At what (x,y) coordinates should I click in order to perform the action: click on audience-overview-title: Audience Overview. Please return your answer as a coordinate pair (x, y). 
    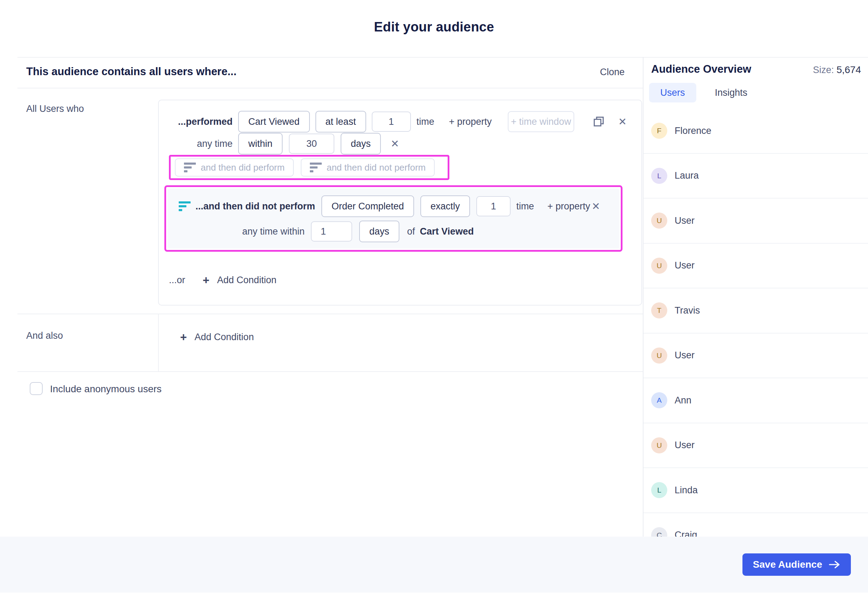
    Looking at the image, I should click on (701, 69).